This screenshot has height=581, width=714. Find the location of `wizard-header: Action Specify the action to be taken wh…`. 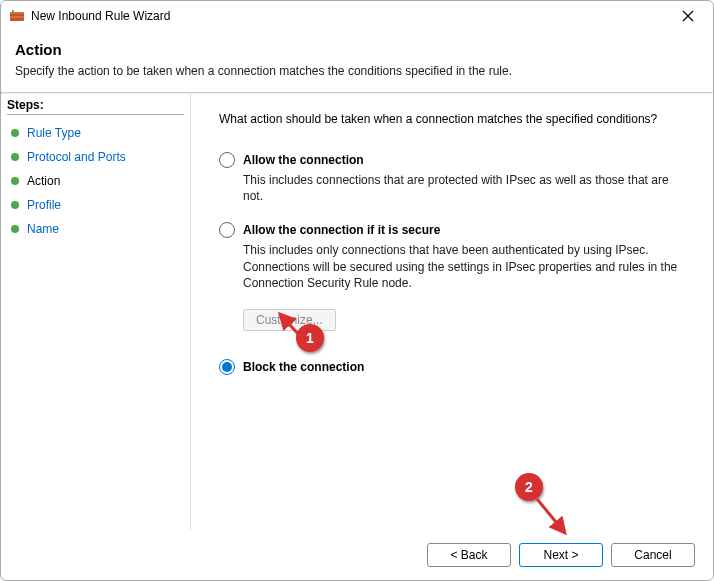

wizard-header: Action Specify the action to be taken wh… is located at coordinates (357, 62).